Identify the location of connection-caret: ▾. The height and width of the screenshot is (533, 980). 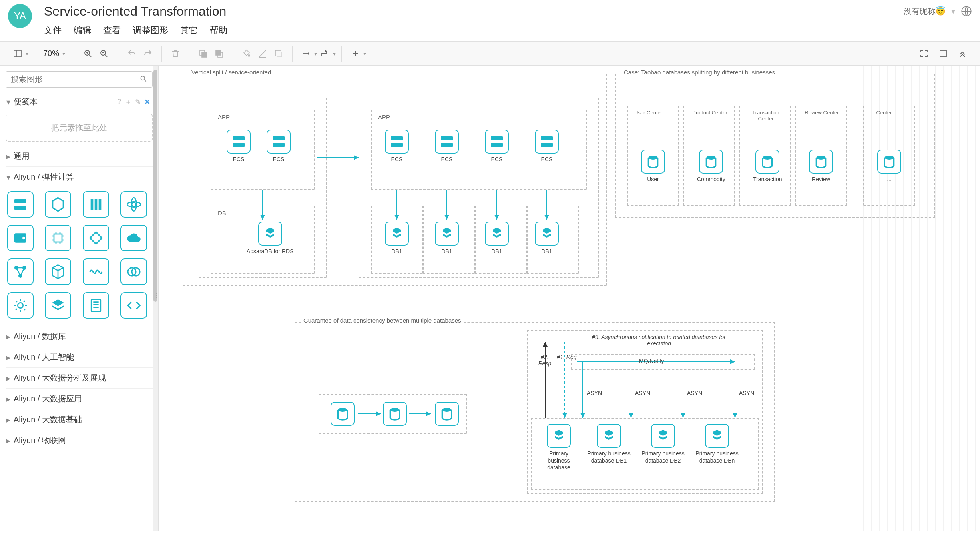
(315, 54).